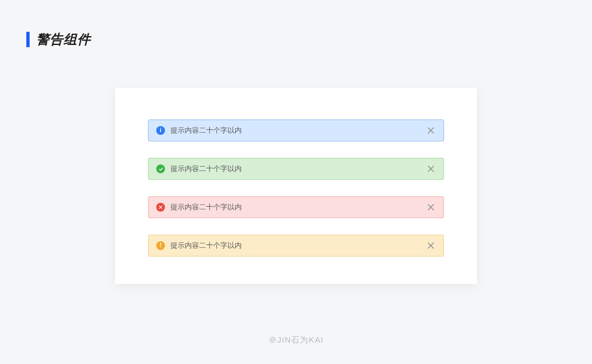  I want to click on alert-info-text: 提示内容二十个字以内, so click(295, 130).